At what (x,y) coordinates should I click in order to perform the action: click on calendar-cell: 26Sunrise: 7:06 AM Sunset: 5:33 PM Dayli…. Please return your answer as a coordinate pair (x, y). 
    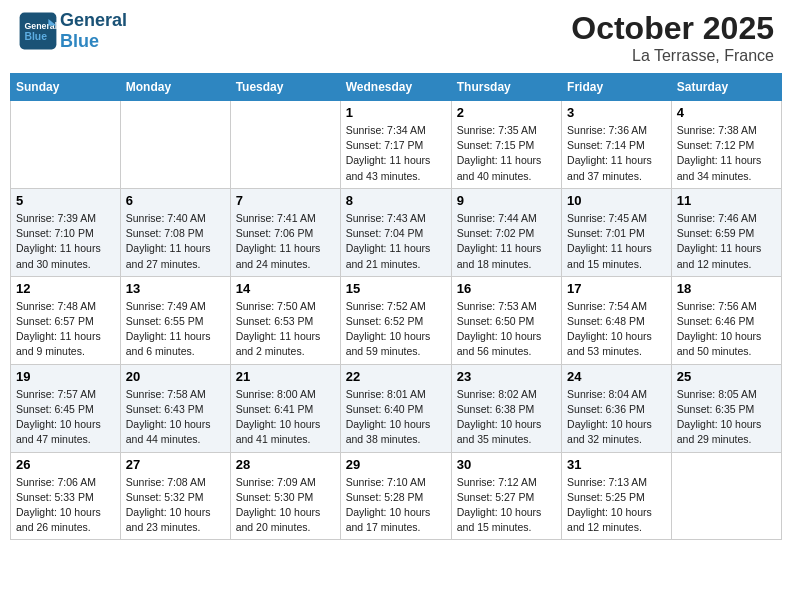
    Looking at the image, I should click on (66, 496).